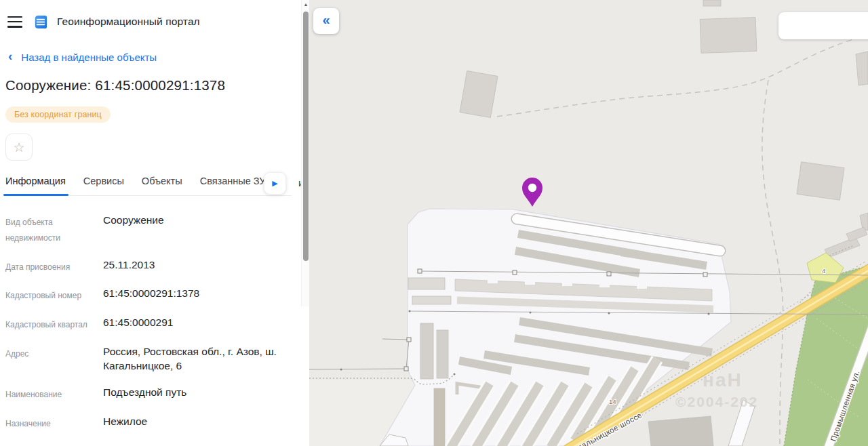  What do you see at coordinates (35, 183) in the screenshot?
I see `tab-information: Информация` at bounding box center [35, 183].